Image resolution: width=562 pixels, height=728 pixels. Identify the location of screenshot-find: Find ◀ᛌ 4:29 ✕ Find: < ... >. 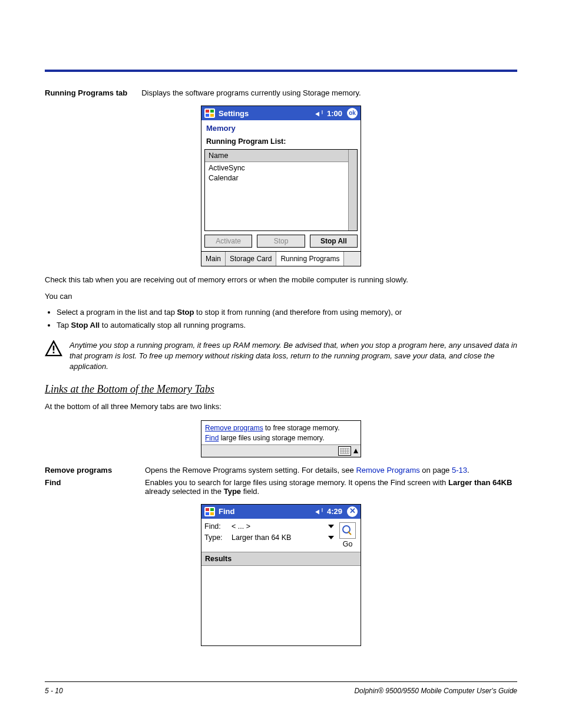
(281, 575).